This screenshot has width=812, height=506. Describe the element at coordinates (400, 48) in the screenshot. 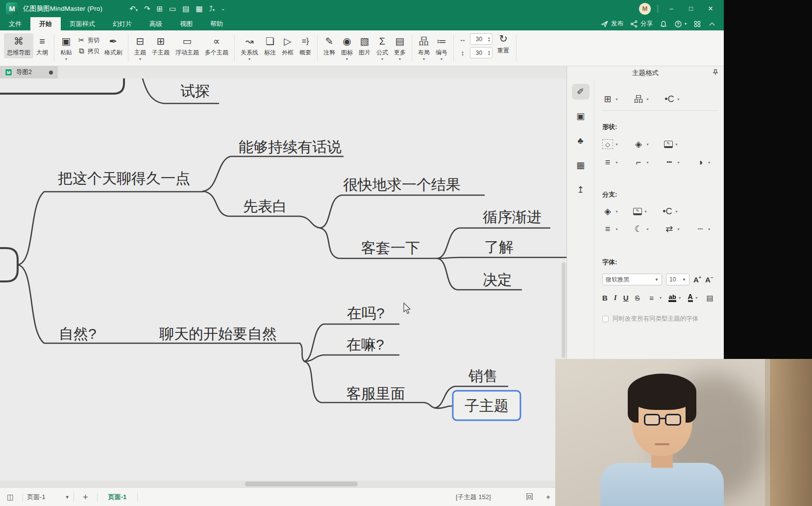

I see `more-button: ▤ 更多 ▼` at that location.